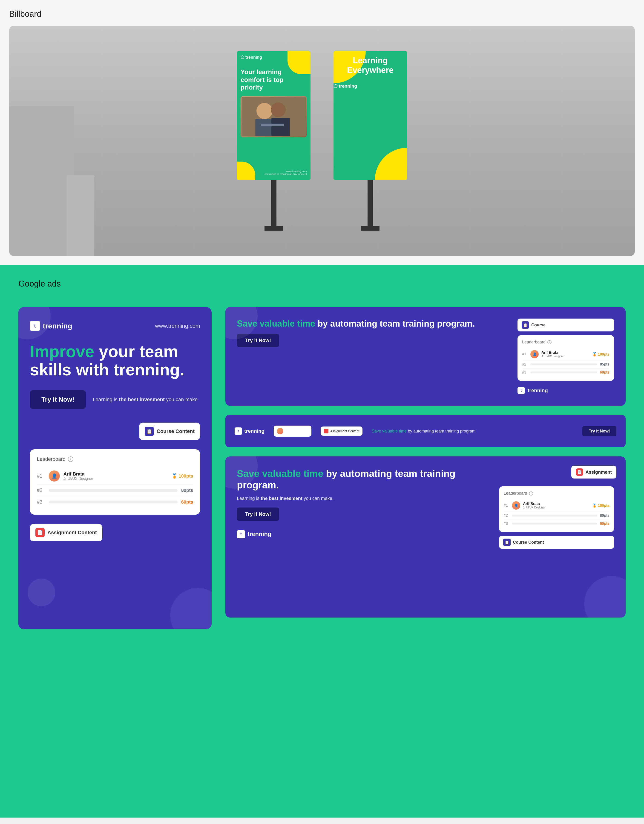  I want to click on course-badge-lr: 📋 Course Content, so click(557, 542).